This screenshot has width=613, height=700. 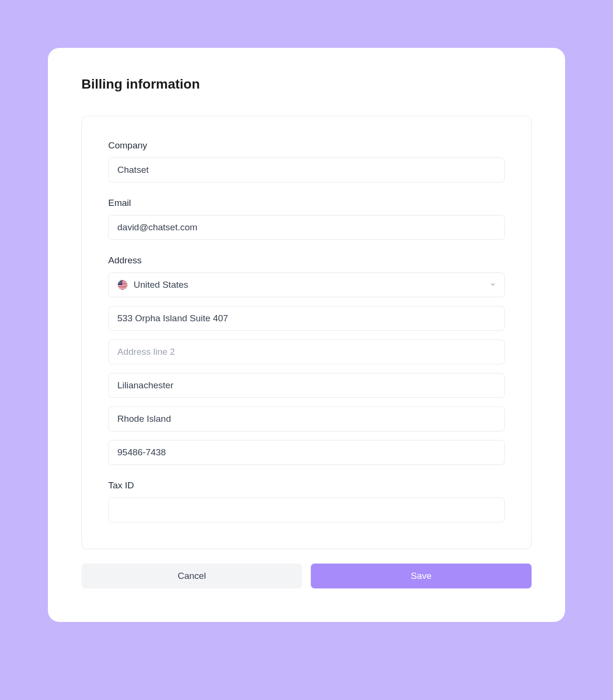 What do you see at coordinates (306, 170) in the screenshot?
I see `company-input` at bounding box center [306, 170].